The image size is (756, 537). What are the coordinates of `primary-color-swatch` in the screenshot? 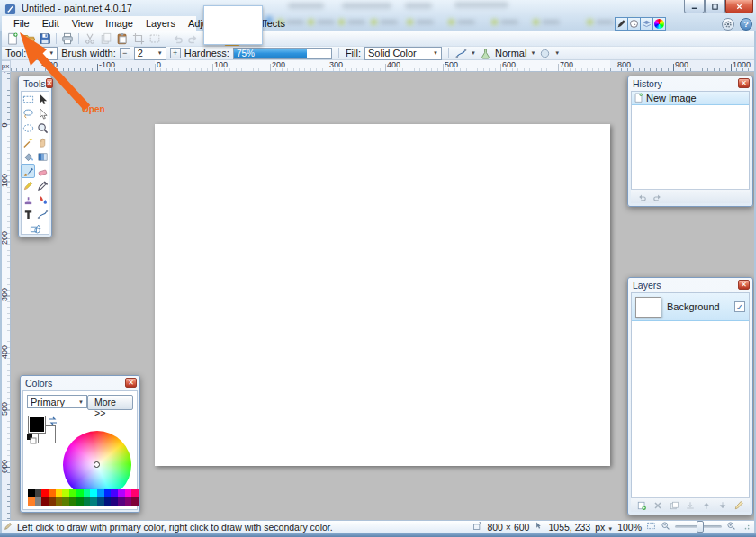 It's located at (37, 425).